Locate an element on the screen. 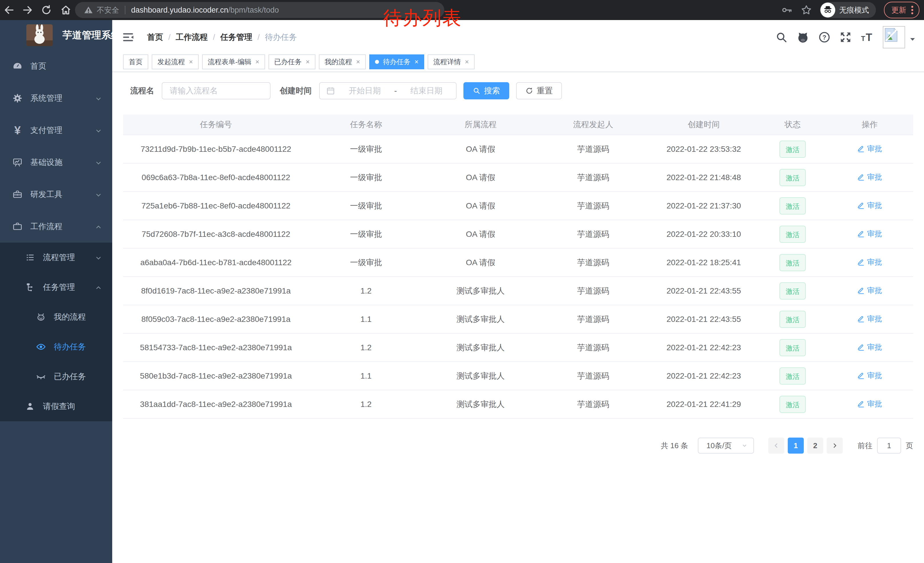  page-button-2: 2 is located at coordinates (815, 446).